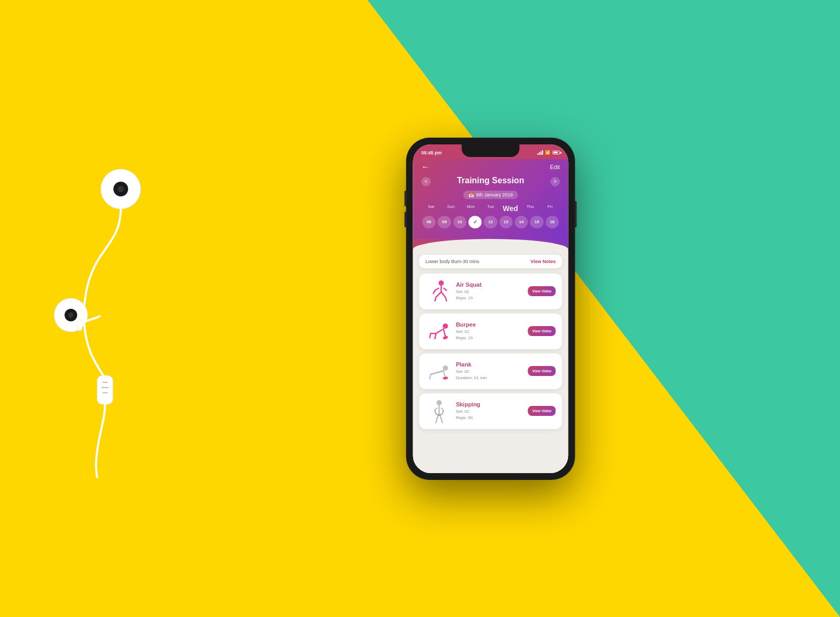 The image size is (840, 617). What do you see at coordinates (438, 371) in the screenshot?
I see `plank-illustration` at bounding box center [438, 371].